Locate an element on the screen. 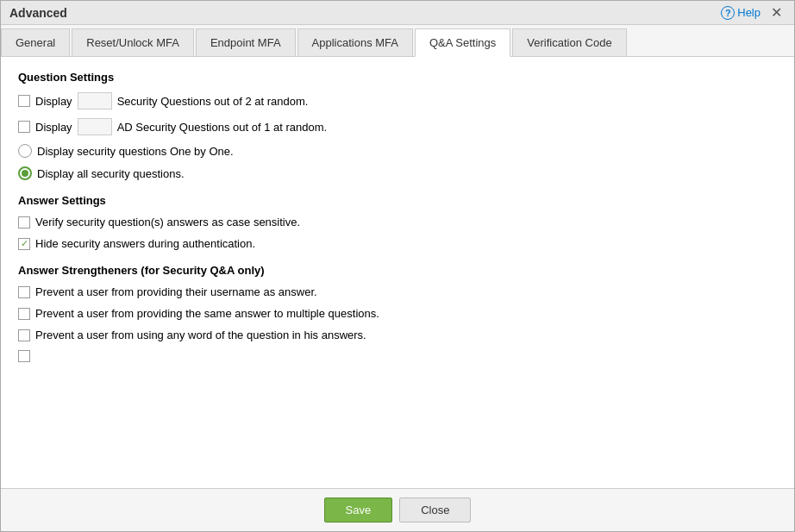 This screenshot has width=795, height=532. question-settings-row2: Display AD Security Questions out of 1 a… is located at coordinates (398, 127).